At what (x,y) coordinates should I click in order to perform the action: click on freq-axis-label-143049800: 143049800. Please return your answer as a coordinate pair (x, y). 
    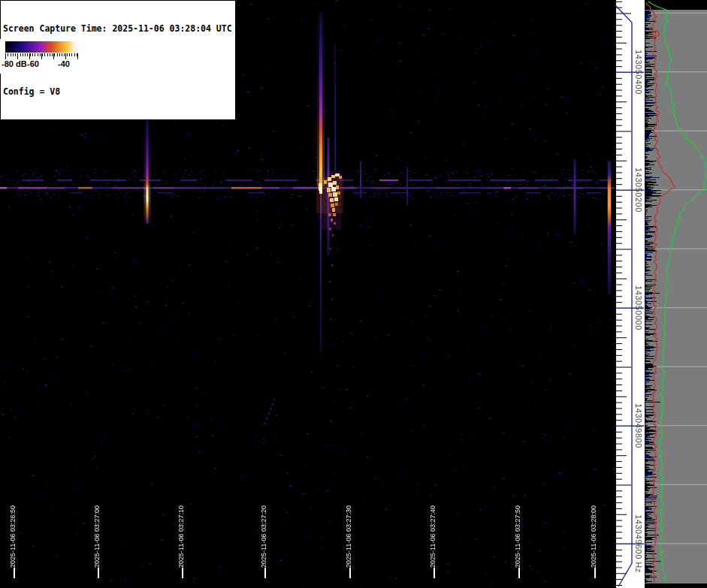
    Looking at the image, I should click on (639, 426).